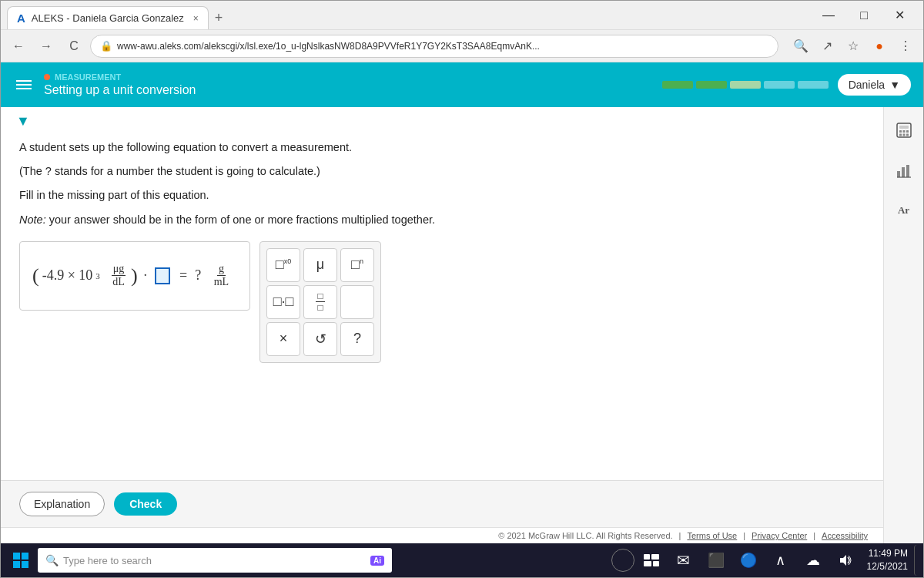 This screenshot has width=924, height=578. Describe the element at coordinates (716, 560) in the screenshot. I see `office-button: ⬛` at that location.